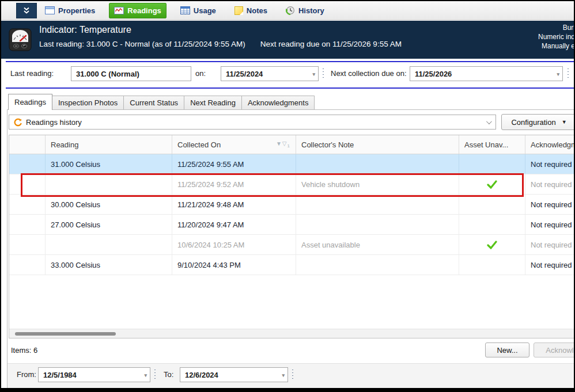 This screenshot has height=392, width=575. What do you see at coordinates (88, 102) in the screenshot?
I see `tab-inspection-photos: Inspection Photos` at bounding box center [88, 102].